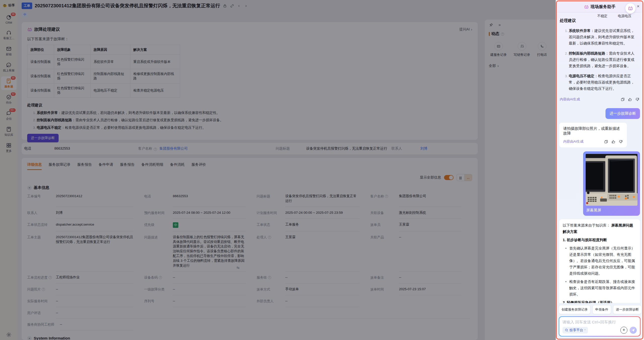  Describe the element at coordinates (603, 82) in the screenshot. I see `advice-item: 电源电压不稳定：检查电源供应是否正常，必要时使用稳压器或更换电源线路，确保设备在…` at that location.